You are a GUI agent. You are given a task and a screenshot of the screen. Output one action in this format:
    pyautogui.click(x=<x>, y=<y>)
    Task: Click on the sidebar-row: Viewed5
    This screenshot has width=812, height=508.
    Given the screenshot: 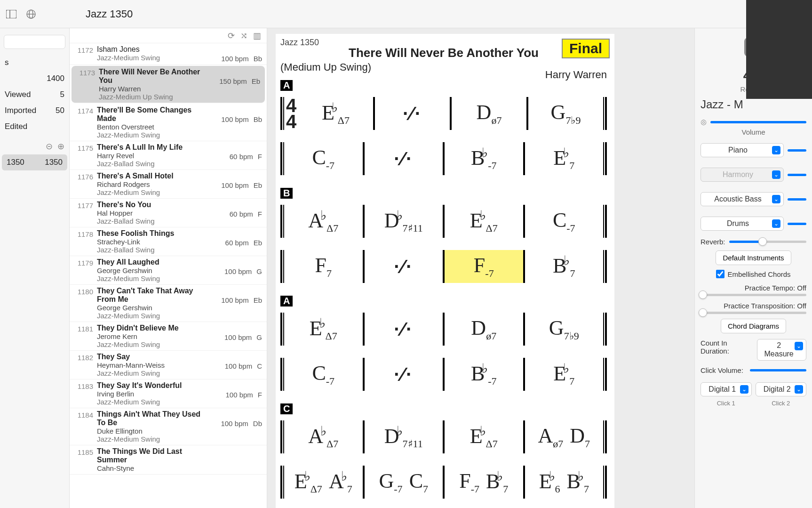 What is the action you would take?
    pyautogui.click(x=35, y=95)
    